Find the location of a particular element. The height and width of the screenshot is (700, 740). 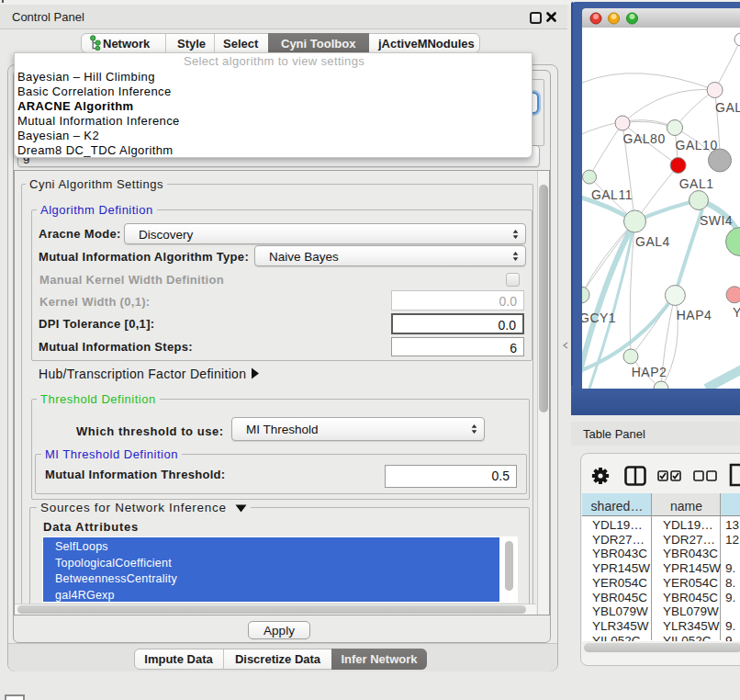

svg-text: GAL80 is located at coordinates (645, 139).